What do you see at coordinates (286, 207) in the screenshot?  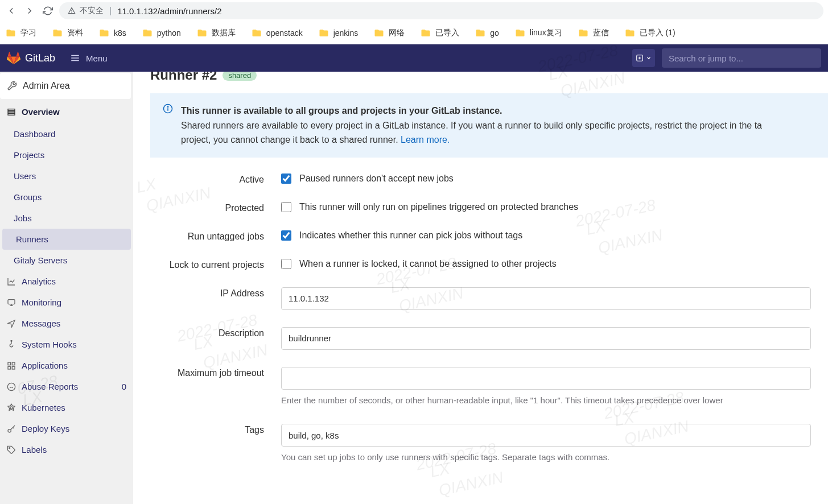 I see `protected-checkbox` at bounding box center [286, 207].